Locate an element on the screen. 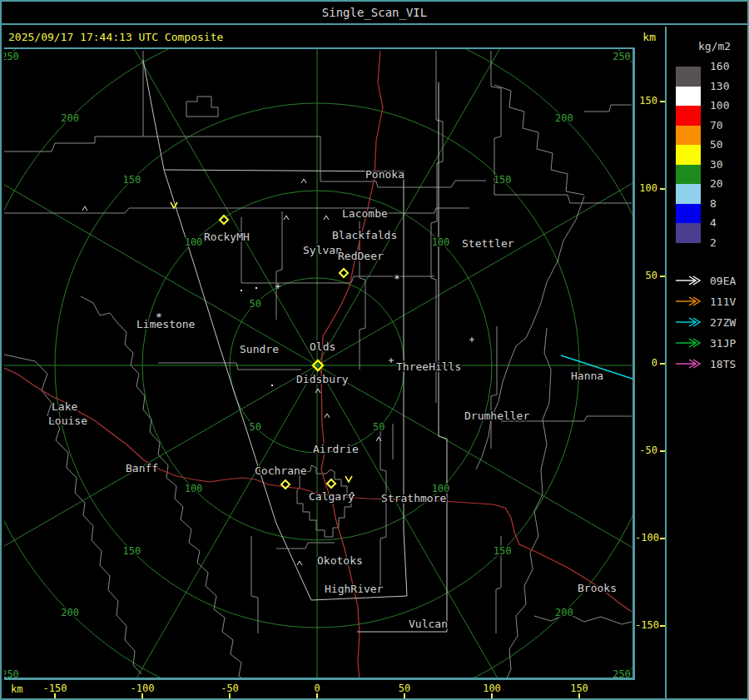  track-id-label: 09EA is located at coordinates (722, 281).